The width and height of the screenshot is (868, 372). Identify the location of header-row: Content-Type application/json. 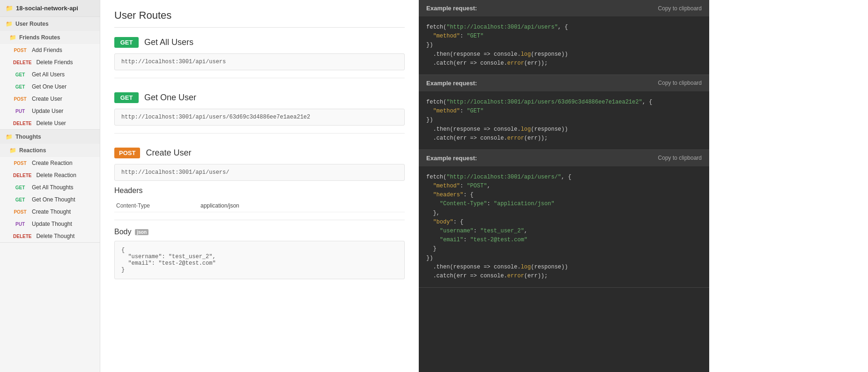
(260, 206).